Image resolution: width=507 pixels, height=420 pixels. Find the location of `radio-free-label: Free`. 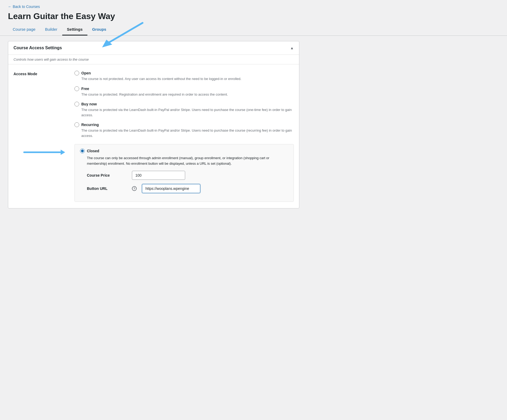

radio-free-label: Free is located at coordinates (85, 89).